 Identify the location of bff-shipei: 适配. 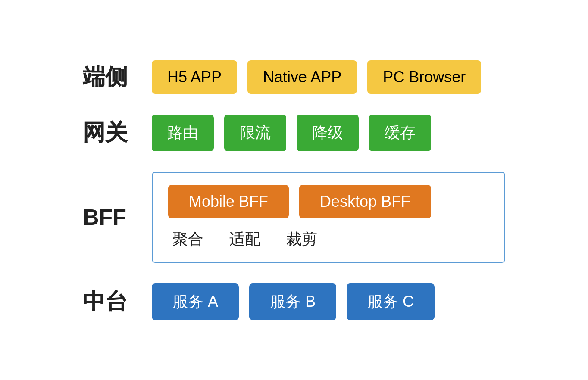
(245, 240).